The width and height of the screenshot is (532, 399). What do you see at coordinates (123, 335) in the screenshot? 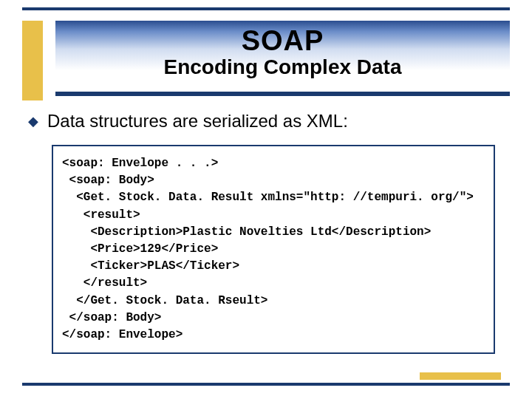
I see `code-line: </soap: Envelope>` at bounding box center [123, 335].